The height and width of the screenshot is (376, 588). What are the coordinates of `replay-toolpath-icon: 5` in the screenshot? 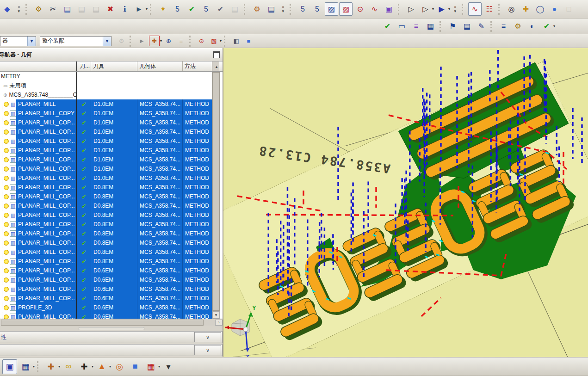 It's located at (178, 9).